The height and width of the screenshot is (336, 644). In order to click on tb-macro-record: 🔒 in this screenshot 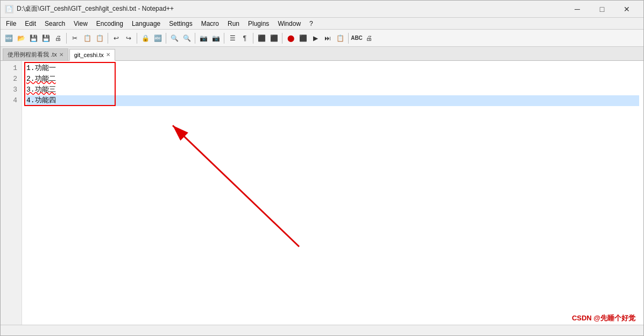, I will do `click(145, 38)`.